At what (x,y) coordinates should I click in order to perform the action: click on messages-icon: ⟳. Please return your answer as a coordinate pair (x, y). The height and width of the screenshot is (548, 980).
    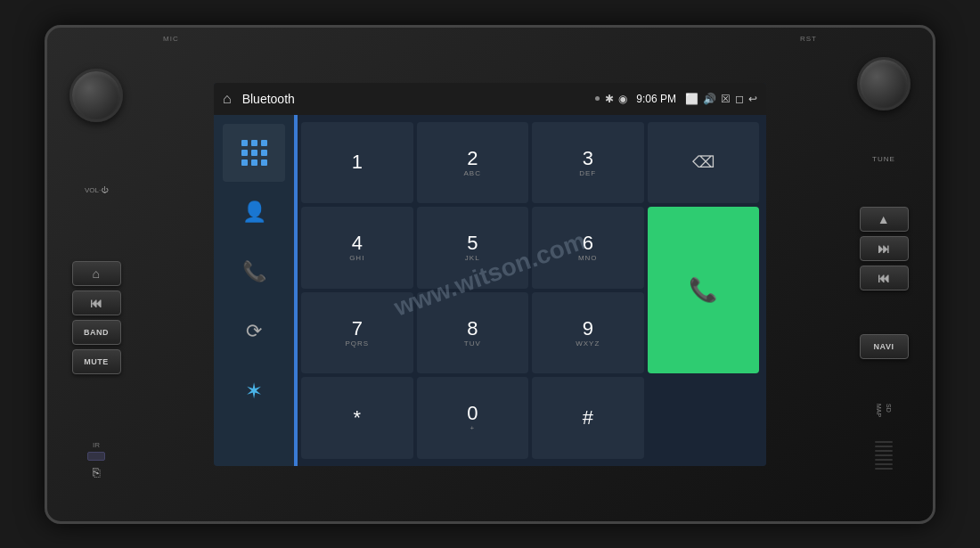
    Looking at the image, I should click on (254, 331).